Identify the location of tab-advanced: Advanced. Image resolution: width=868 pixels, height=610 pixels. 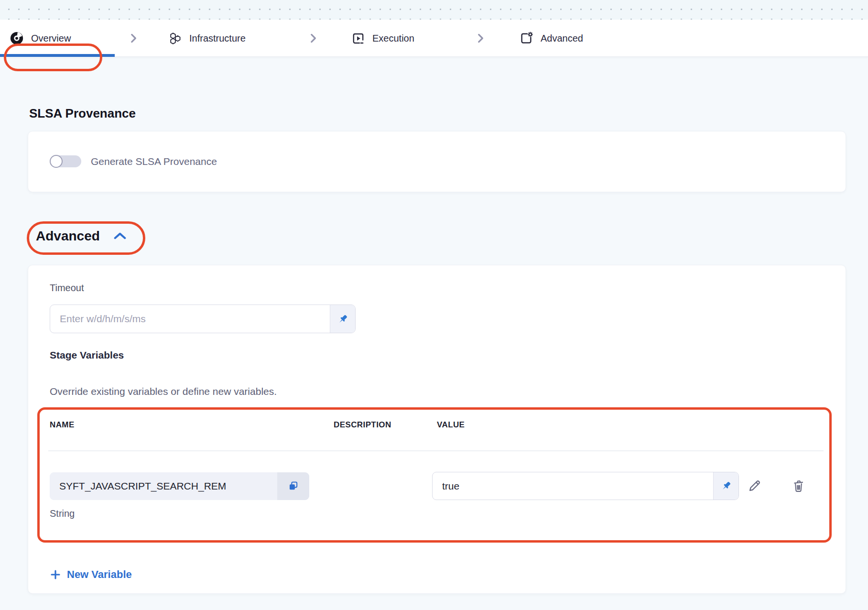
(551, 38).